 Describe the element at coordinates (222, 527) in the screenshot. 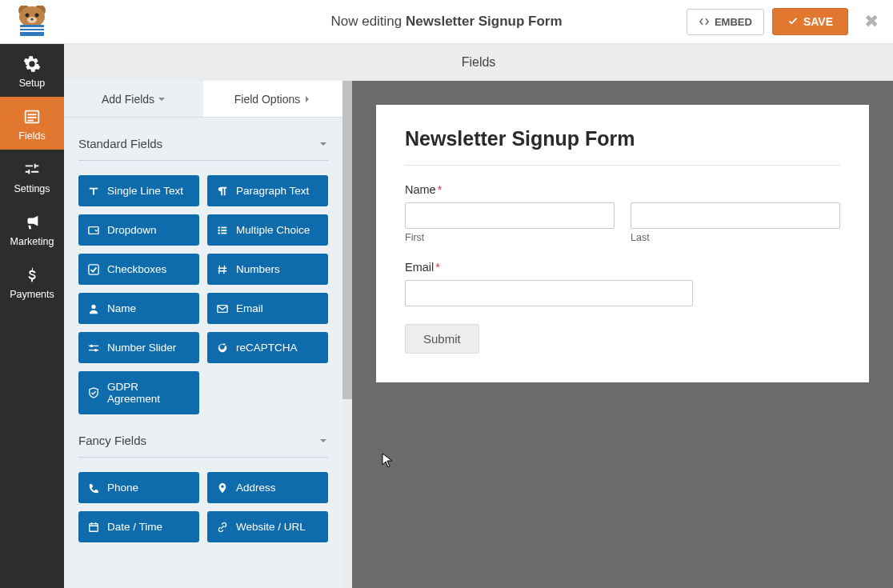

I see `link-icon` at that location.